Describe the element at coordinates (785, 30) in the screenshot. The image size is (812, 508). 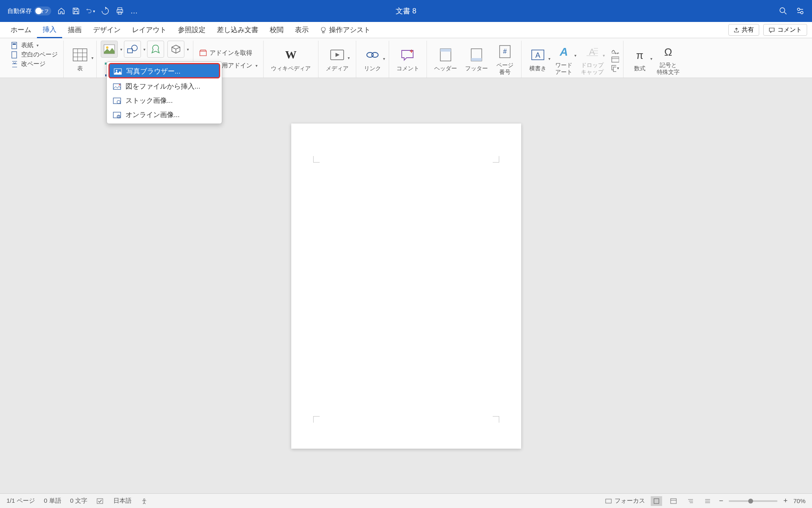
I see `comments-button: コメント` at that location.